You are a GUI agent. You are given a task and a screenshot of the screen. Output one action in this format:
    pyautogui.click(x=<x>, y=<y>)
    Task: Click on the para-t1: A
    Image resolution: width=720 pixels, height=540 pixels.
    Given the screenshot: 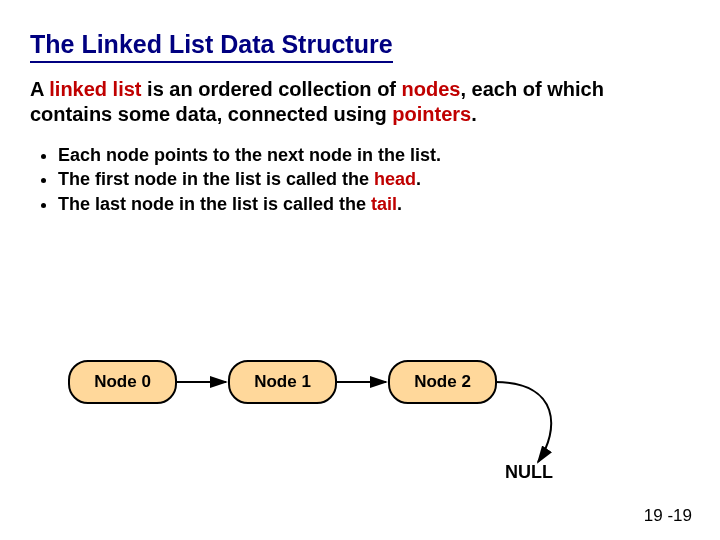 What is the action you would take?
    pyautogui.click(x=40, y=89)
    